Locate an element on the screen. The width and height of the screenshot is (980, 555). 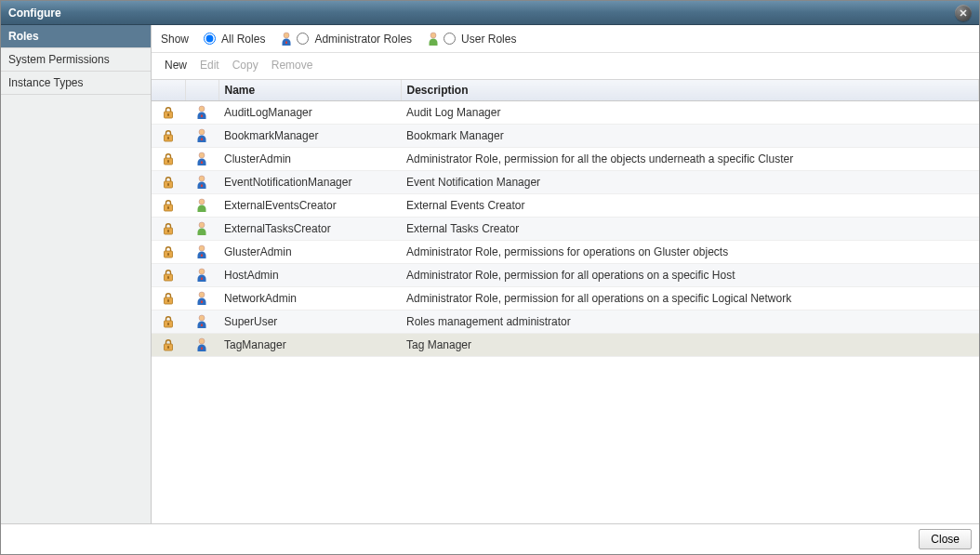
filter-option-label: Administrator Roles is located at coordinates (363, 39).